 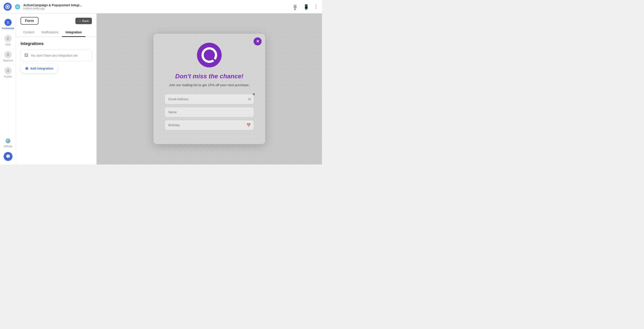 I want to click on email-input-indicator, so click(x=254, y=94).